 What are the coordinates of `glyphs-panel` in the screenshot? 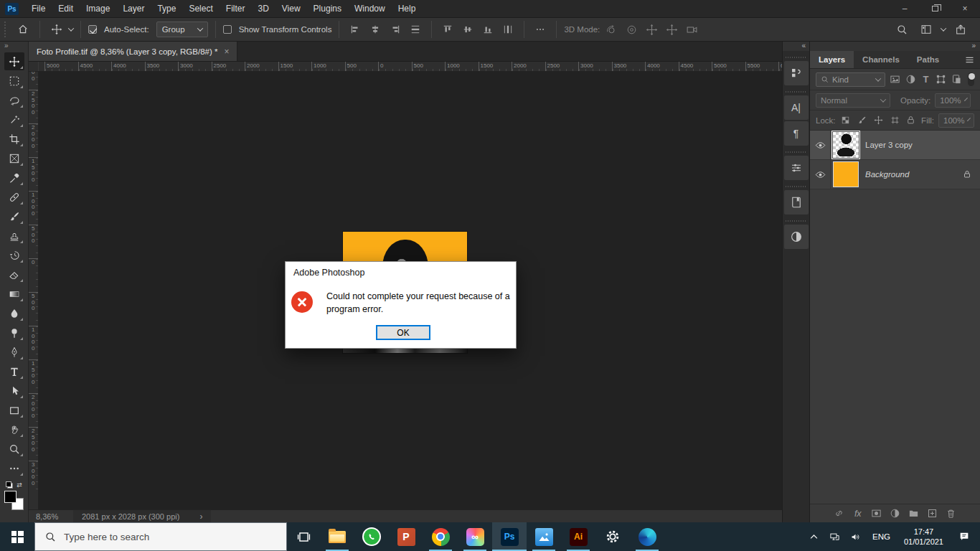 It's located at (796, 73).